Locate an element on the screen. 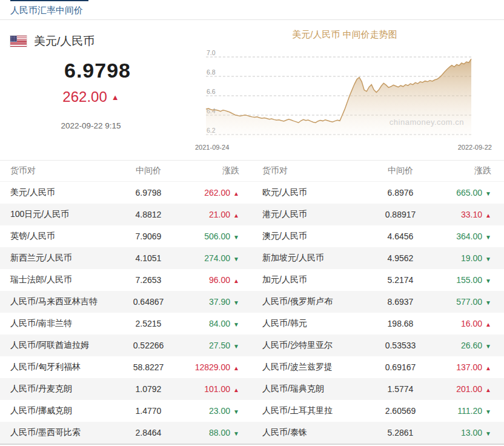  price-change-value: 262.00 is located at coordinates (85, 97).